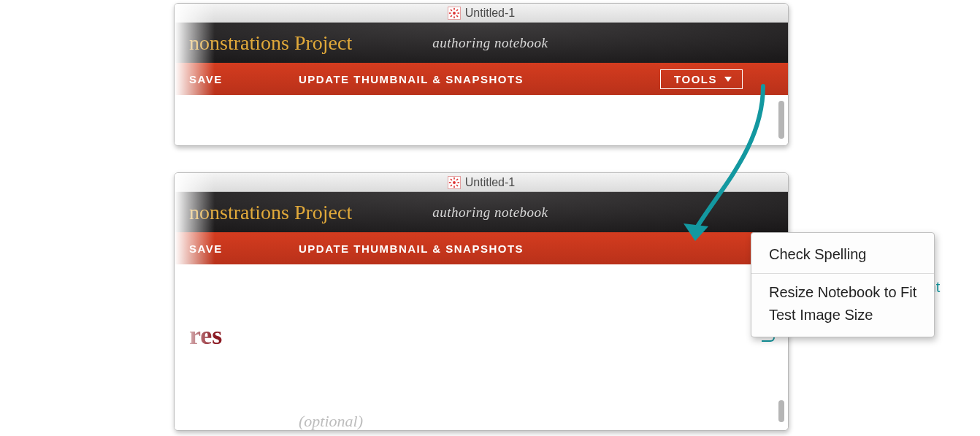 The height and width of the screenshot is (436, 980). Describe the element at coordinates (843, 315) in the screenshot. I see `menu-item-test-image-size: Test Image Size` at that location.